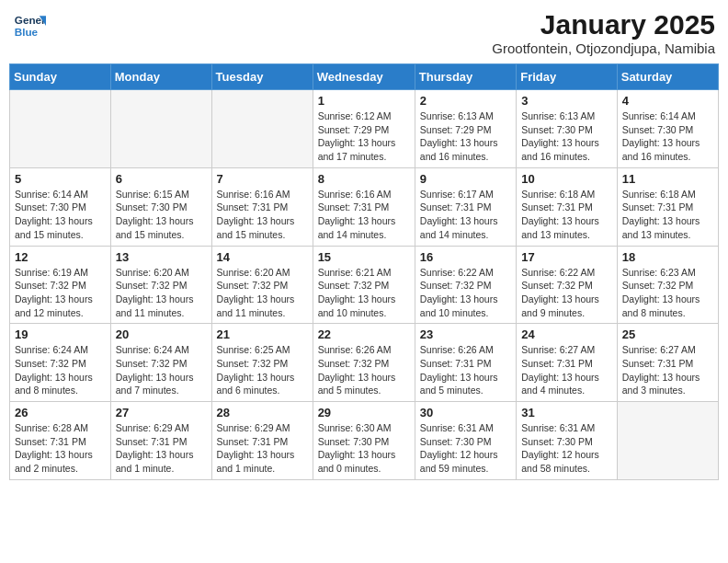 The height and width of the screenshot is (563, 728). What do you see at coordinates (364, 442) in the screenshot?
I see `week-row-5: 26Sunrise: 6:28 AM Sunset: 7:31 PM Dayli…` at bounding box center [364, 442].